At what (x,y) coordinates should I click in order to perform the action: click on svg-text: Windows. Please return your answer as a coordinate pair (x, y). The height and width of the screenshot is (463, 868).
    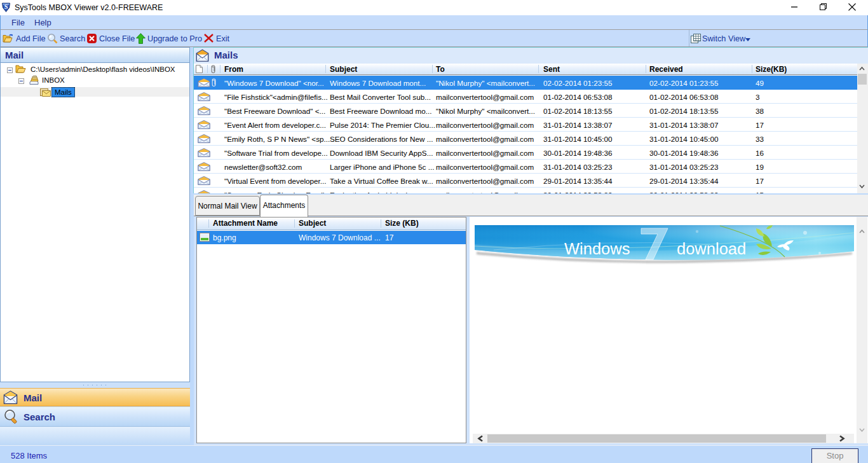
    Looking at the image, I should click on (597, 249).